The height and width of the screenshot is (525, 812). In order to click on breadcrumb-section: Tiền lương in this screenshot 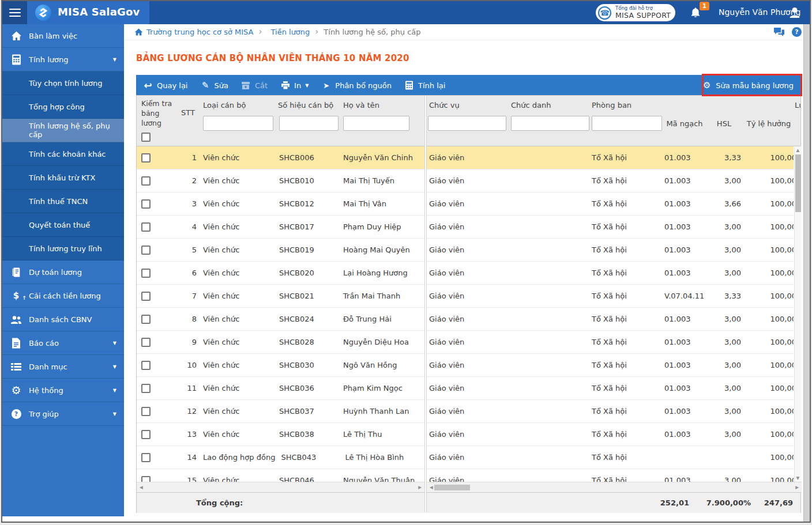, I will do `click(291, 32)`.